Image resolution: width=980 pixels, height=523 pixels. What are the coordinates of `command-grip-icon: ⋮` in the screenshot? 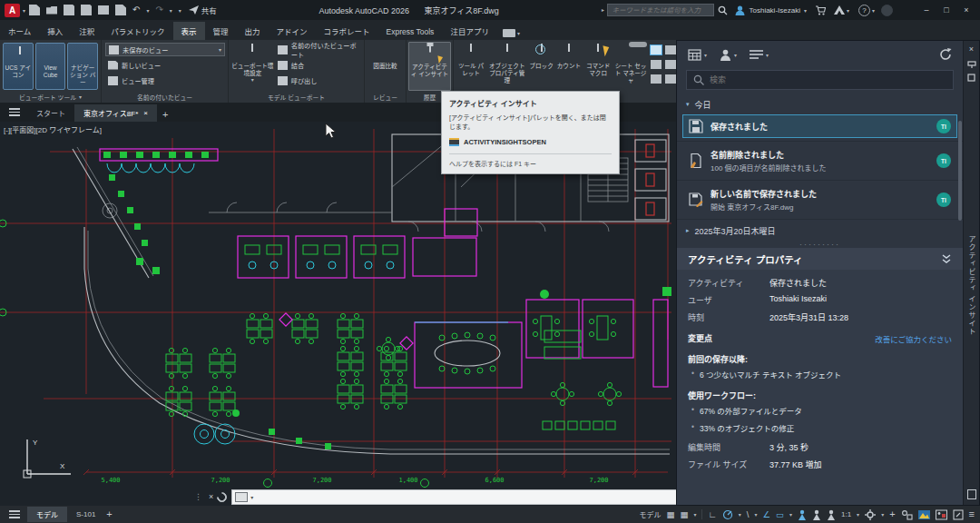 It's located at (198, 497).